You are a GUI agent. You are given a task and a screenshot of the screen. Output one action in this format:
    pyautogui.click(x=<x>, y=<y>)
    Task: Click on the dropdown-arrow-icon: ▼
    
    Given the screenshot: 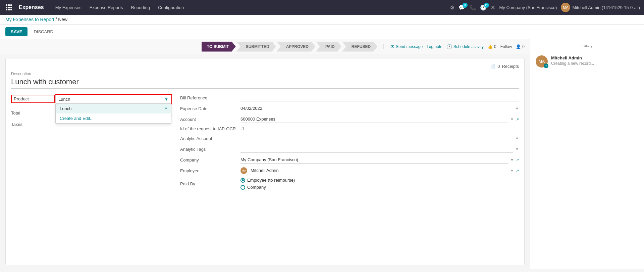 What is the action you would take?
    pyautogui.click(x=166, y=99)
    